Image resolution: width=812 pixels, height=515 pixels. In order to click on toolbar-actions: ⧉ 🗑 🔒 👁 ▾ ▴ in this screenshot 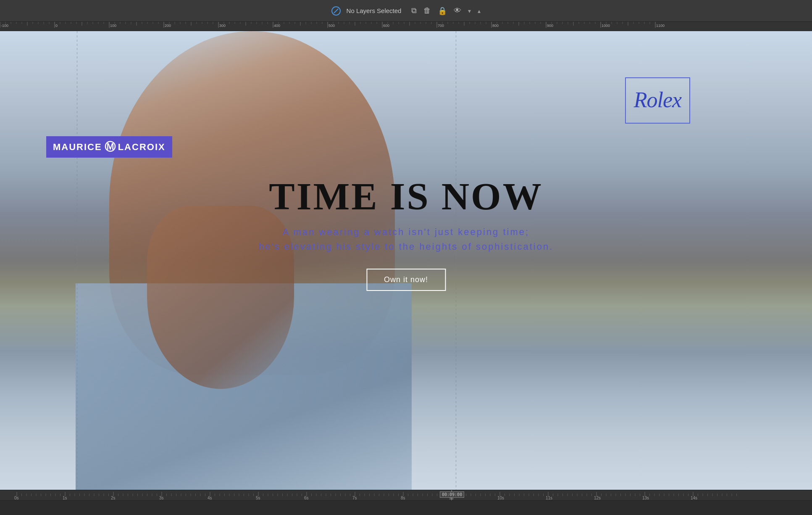, I will do `click(446, 11)`.